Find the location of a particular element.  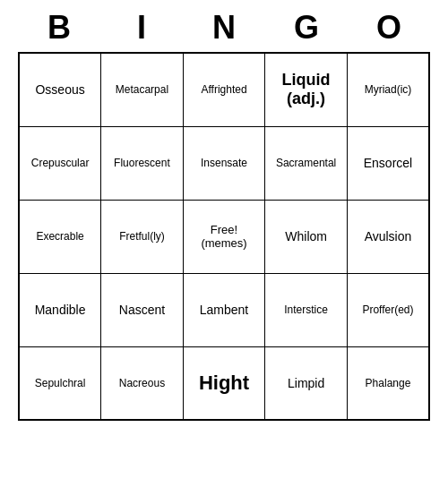

cell-r3-c0: Mandible is located at coordinates (60, 310).